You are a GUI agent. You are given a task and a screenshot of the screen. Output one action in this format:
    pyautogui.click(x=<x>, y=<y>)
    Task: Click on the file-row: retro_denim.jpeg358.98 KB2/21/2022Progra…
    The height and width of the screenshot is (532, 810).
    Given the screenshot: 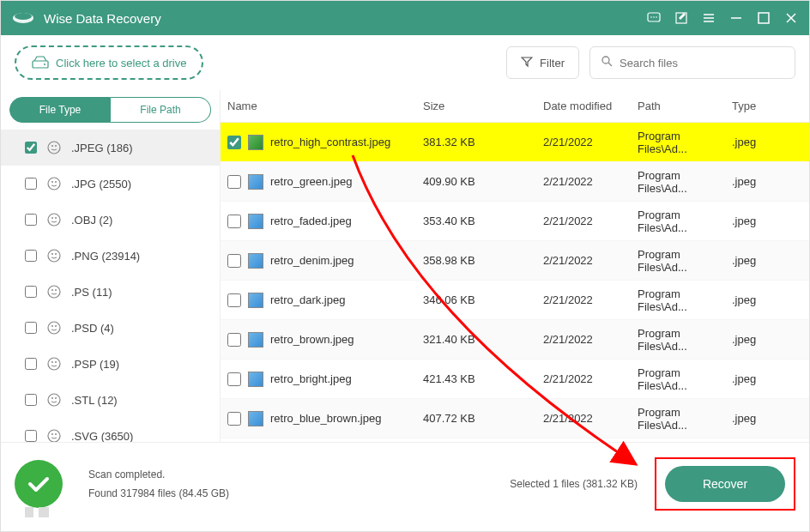 What is the action you would take?
    pyautogui.click(x=515, y=261)
    